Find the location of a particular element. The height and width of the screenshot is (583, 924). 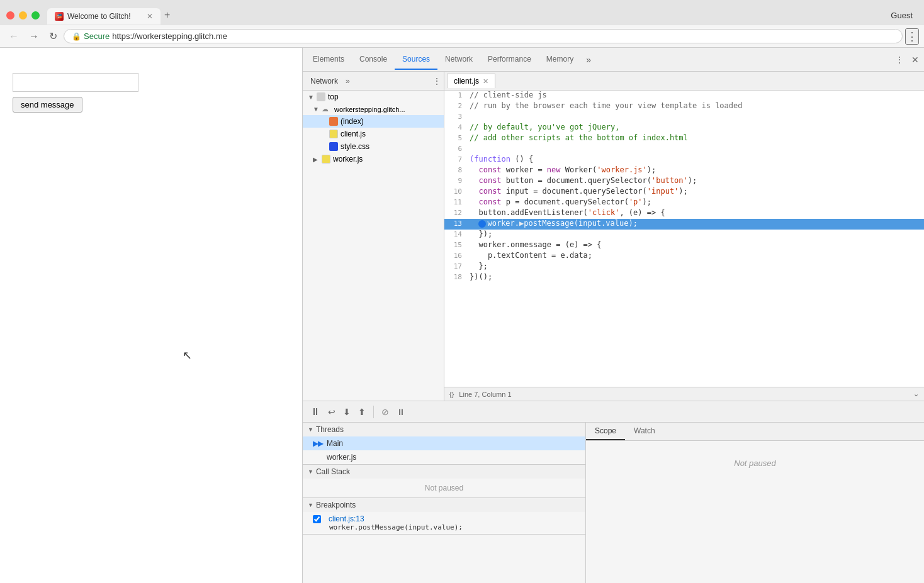

send-message-button: send message is located at coordinates (48, 104).